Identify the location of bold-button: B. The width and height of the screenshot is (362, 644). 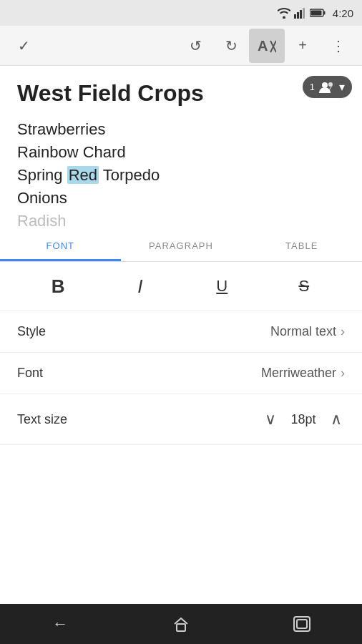
(58, 286).